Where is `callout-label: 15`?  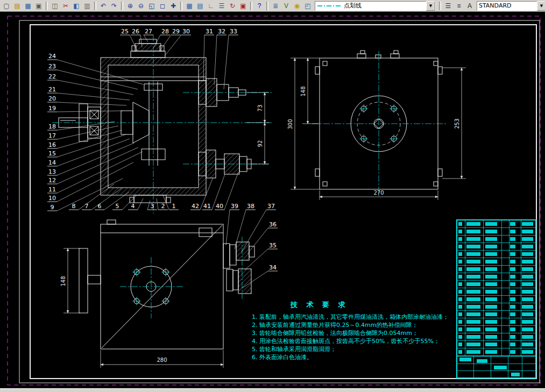
callout-label: 15 is located at coordinates (52, 154).